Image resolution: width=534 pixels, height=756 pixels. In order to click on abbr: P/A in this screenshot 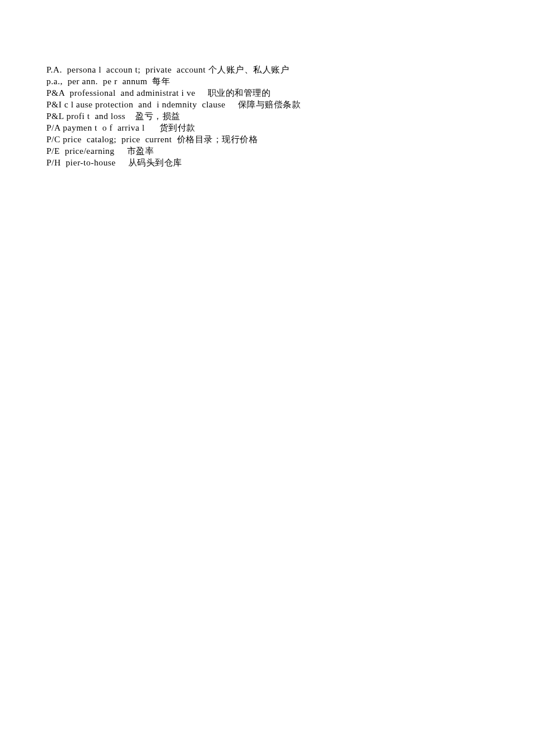, I will do `click(53, 128)`.